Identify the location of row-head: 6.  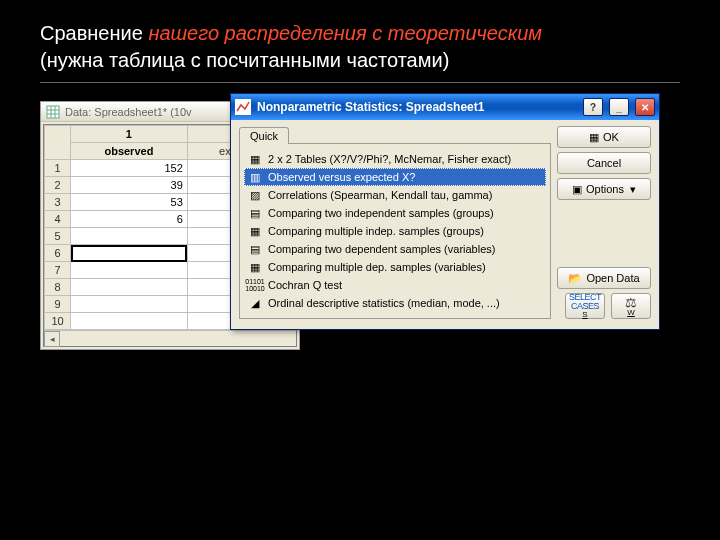
(58, 254).